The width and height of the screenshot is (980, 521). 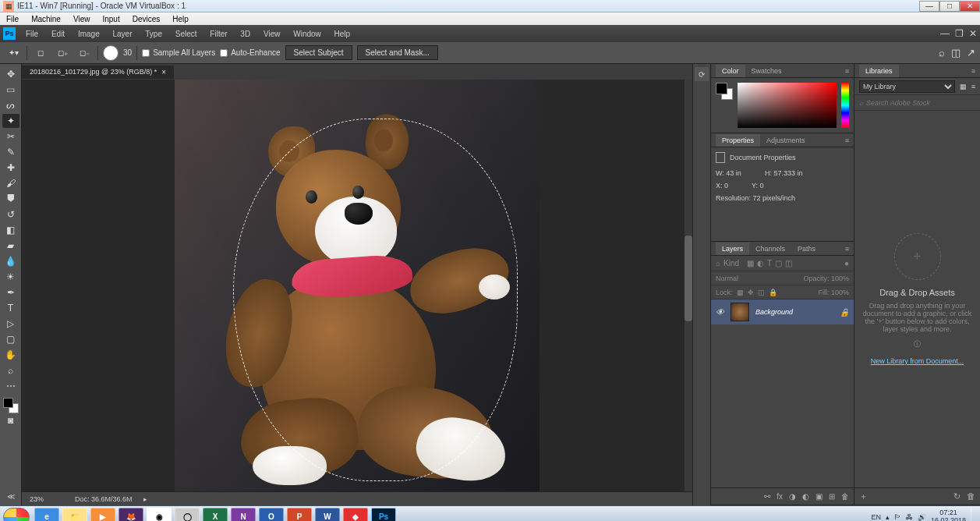 I want to click on taskbar-cc-icon: ◆, so click(x=356, y=515).